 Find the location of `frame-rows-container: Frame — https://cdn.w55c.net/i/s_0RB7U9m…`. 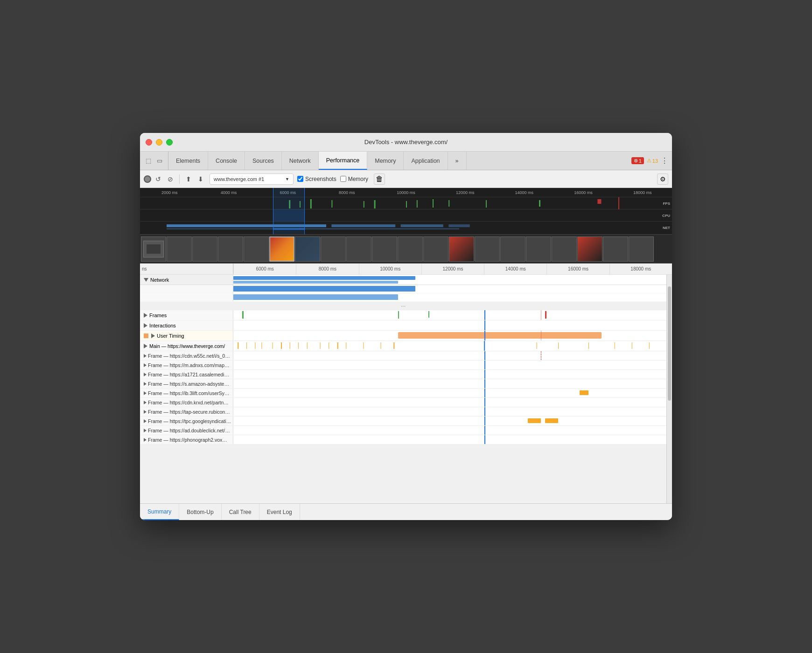

frame-rows-container: Frame — https://cdn.w55c.net/i/s_0RB7U9m… is located at coordinates (403, 398).